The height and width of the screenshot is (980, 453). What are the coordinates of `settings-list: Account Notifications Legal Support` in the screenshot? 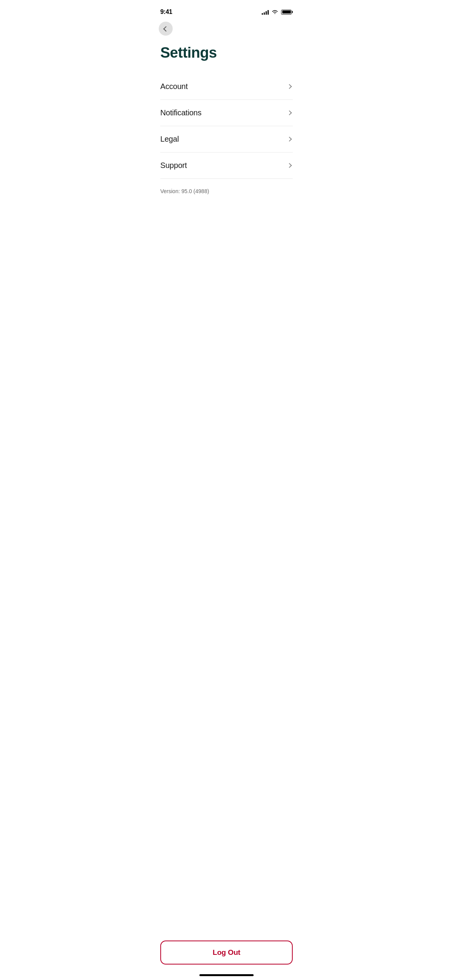 It's located at (226, 126).